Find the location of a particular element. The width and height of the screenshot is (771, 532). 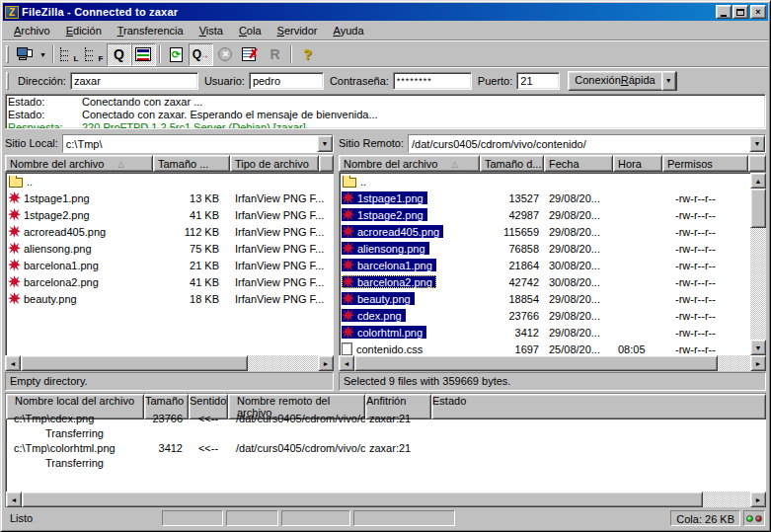

menu-cola: Cola is located at coordinates (251, 32).